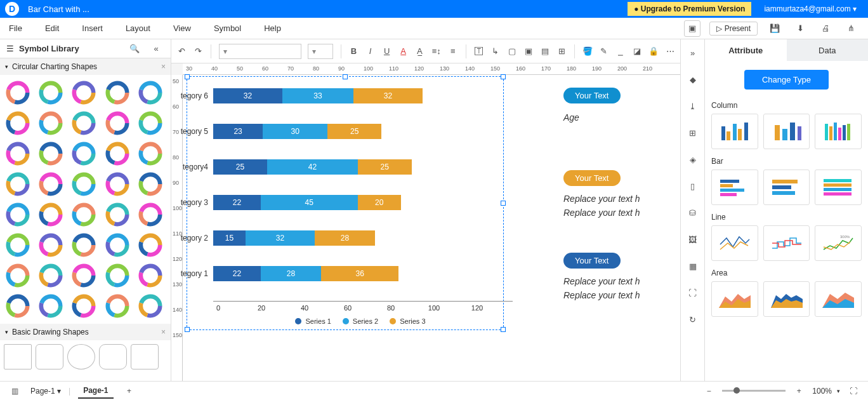 The image size is (868, 419). Describe the element at coordinates (512, 51) in the screenshot. I see `shape-front-icon: ▢` at that location.